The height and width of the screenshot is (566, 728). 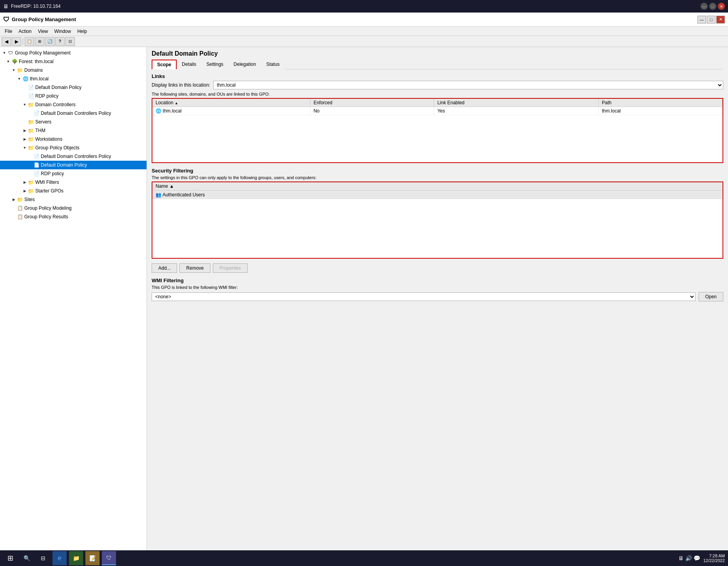 What do you see at coordinates (158, 111) in the screenshot?
I see `location-icon: 🌐` at bounding box center [158, 111].